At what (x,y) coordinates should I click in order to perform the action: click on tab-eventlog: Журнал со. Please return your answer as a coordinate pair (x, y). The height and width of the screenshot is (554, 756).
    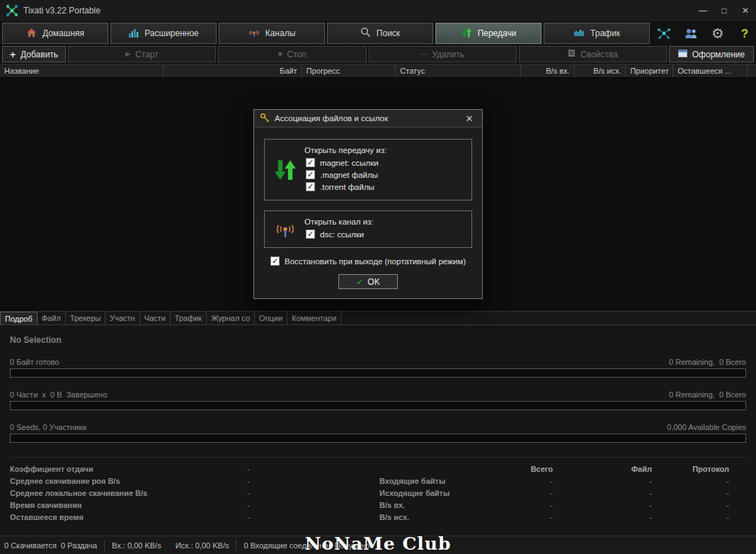
    Looking at the image, I should click on (231, 318).